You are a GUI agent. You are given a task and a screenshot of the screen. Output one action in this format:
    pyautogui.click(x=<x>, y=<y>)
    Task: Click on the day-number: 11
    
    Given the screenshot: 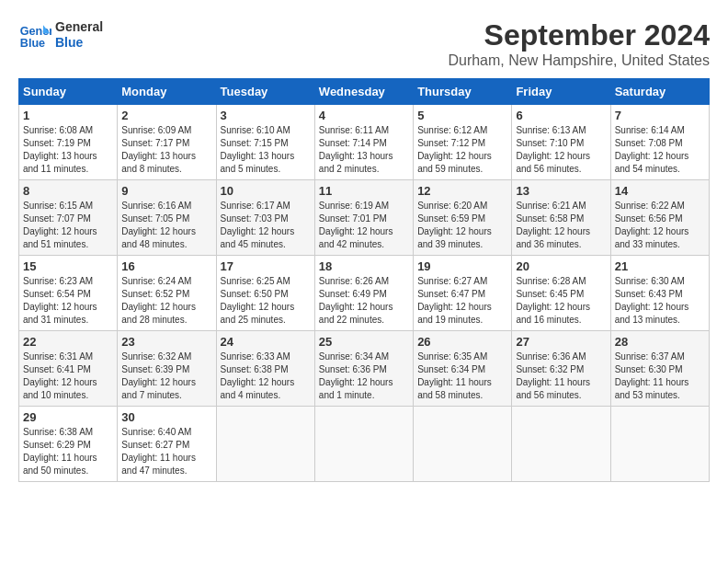 What is the action you would take?
    pyautogui.click(x=364, y=191)
    